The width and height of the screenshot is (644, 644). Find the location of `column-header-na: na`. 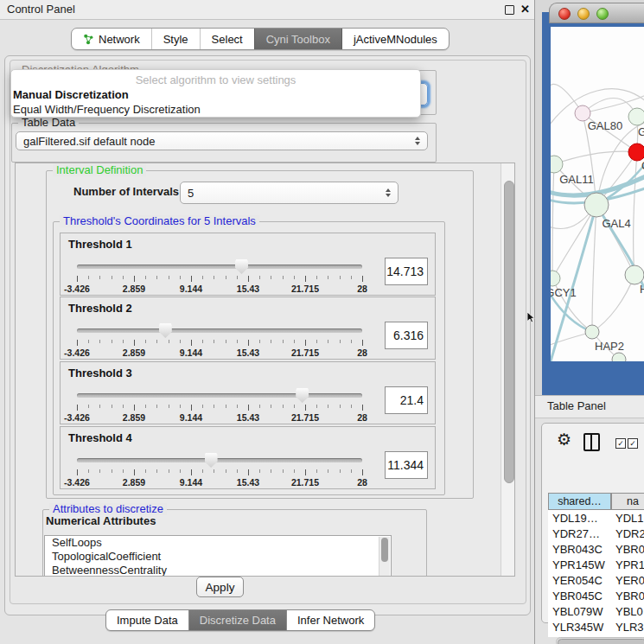

column-header-na: na is located at coordinates (628, 501).